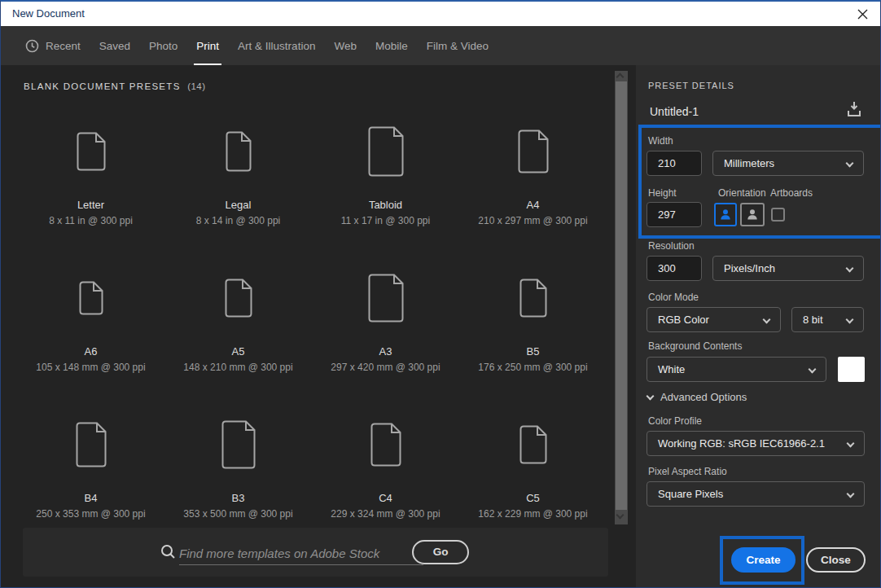  What do you see at coordinates (91, 221) in the screenshot?
I see `preset-dimensions: 8 x 11 in @ 300 ppi` at bounding box center [91, 221].